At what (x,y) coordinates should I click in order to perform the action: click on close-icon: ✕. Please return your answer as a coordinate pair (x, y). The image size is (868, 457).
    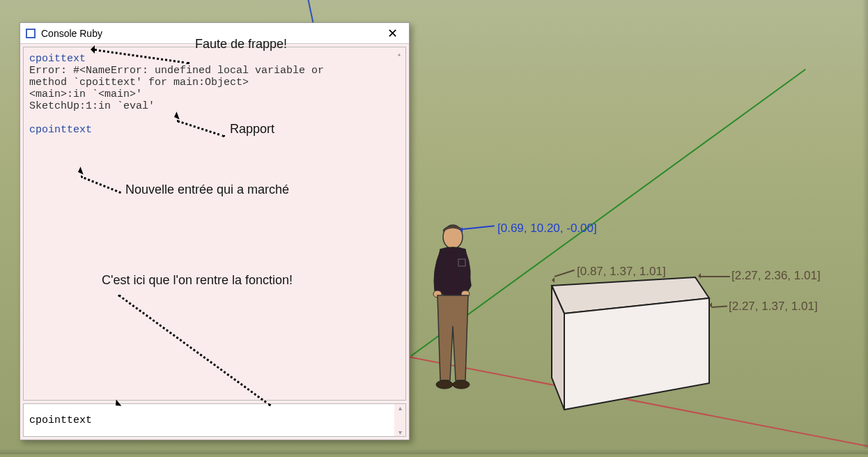
    Looking at the image, I should click on (393, 33).